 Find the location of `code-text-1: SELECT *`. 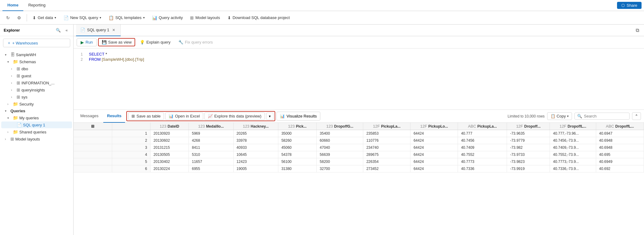

code-text-1: SELECT * is located at coordinates (98, 54).